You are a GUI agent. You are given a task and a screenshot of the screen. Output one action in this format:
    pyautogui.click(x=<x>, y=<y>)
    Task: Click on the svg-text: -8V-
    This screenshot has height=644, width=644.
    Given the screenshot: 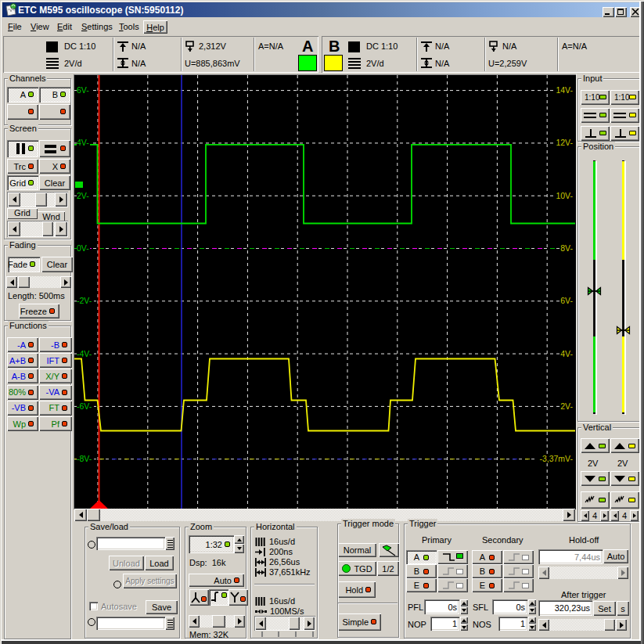 What is the action you would take?
    pyautogui.click(x=85, y=459)
    